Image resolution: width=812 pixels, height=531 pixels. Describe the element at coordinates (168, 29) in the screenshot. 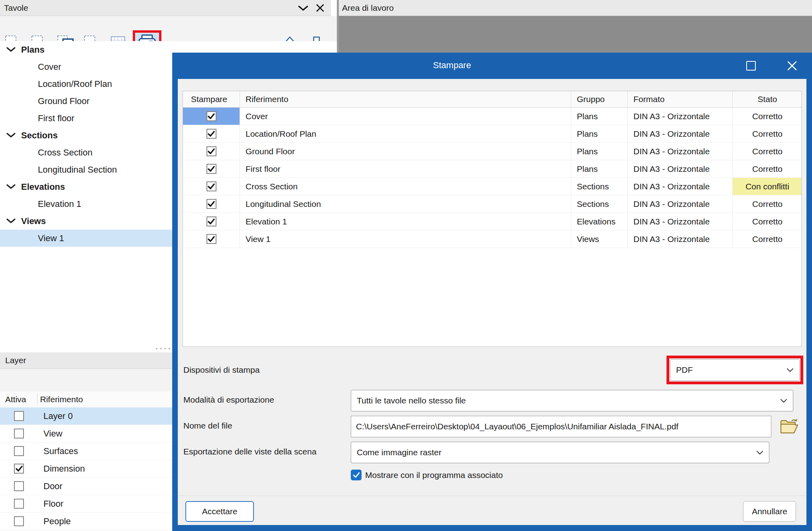

I see `tavole-toolbar` at that location.